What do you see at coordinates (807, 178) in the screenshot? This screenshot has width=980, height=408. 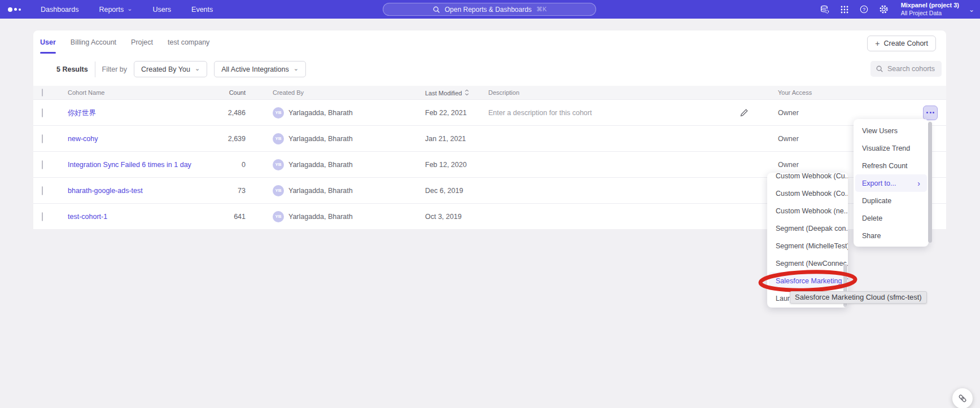 I see `export-target-item: Custom Webhook (Cu...` at bounding box center [807, 178].